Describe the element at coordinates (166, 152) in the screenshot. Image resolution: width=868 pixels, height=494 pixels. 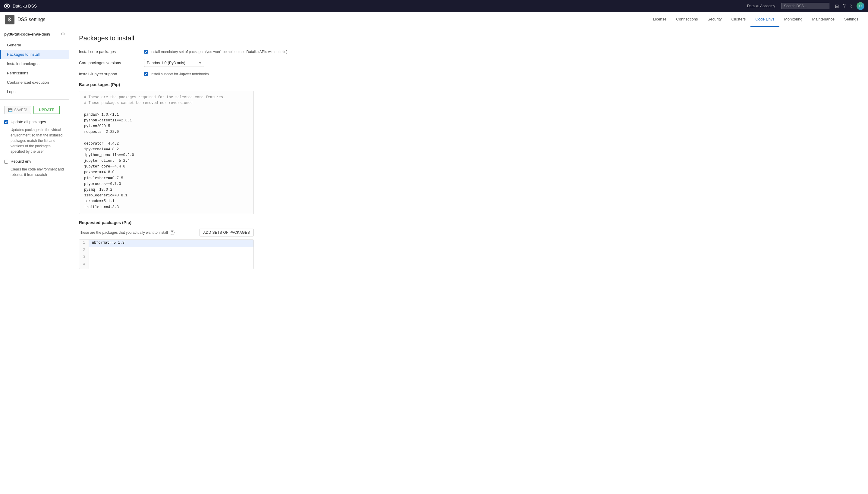
I see `base-packages-code: # These are the packages required for th…` at that location.